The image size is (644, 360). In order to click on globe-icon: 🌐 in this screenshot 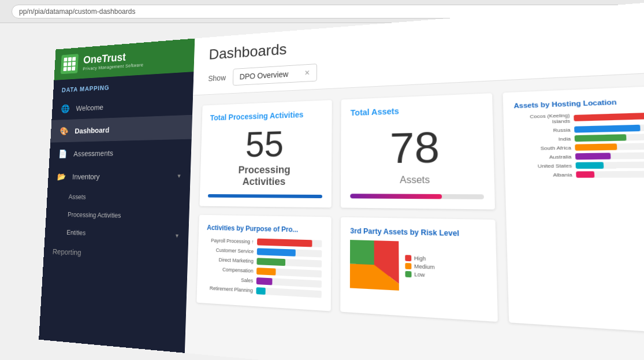, I will do `click(66, 109)`.